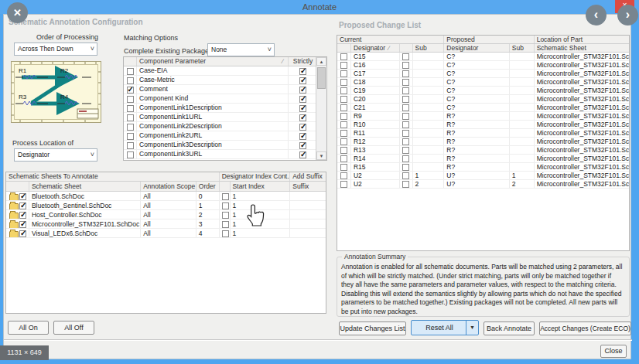 This screenshot has height=364, width=639. I want to click on all-off-button: All Off, so click(74, 328).